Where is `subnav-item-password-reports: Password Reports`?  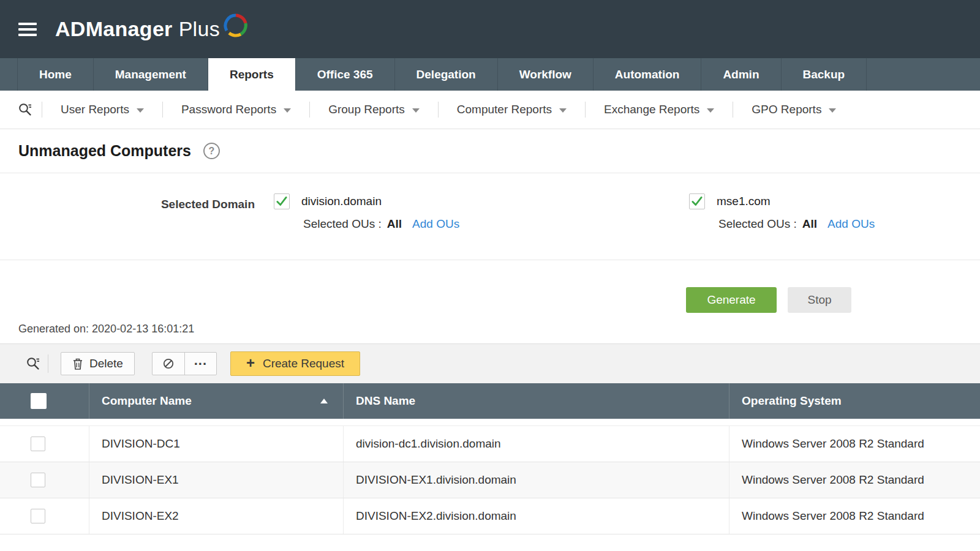
subnav-item-password-reports: Password Reports is located at coordinates (236, 110).